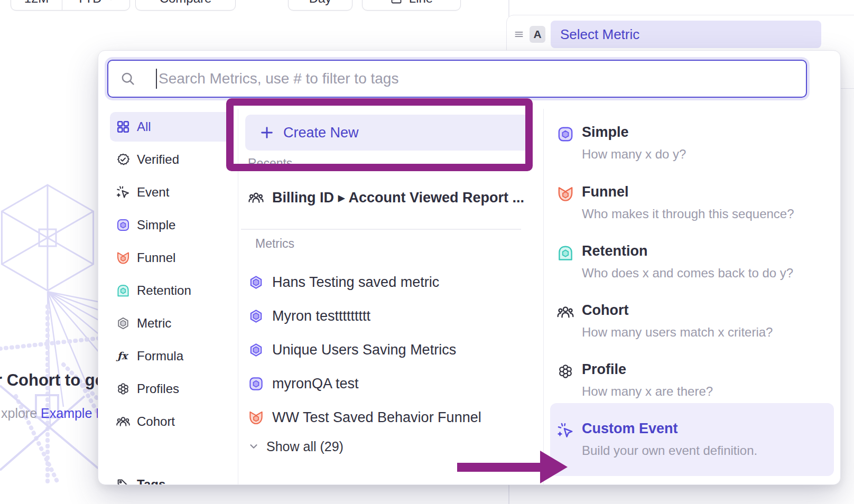 This screenshot has height=504, width=854. What do you see at coordinates (365, 417) in the screenshot?
I see `metric-list-item: WW Test Saved Behavior Funnel` at bounding box center [365, 417].